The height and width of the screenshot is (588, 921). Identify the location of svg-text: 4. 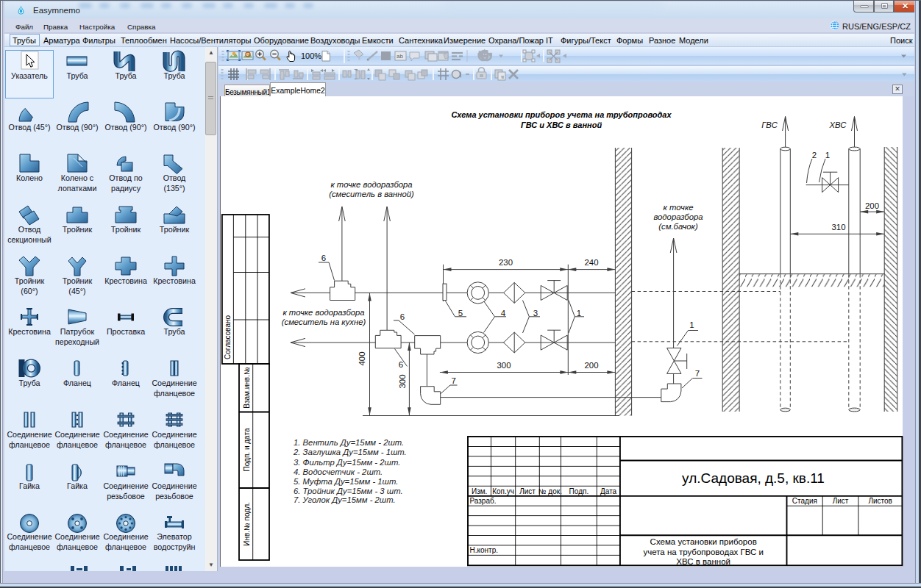
(503, 313).